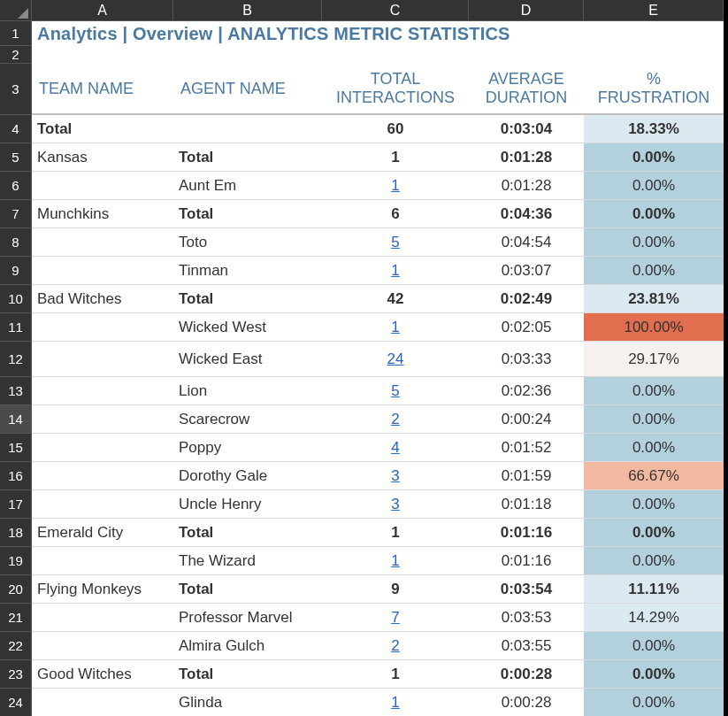 The width and height of the screenshot is (728, 716). Describe the element at coordinates (248, 359) in the screenshot. I see `cell-agent: Wicked East` at that location.